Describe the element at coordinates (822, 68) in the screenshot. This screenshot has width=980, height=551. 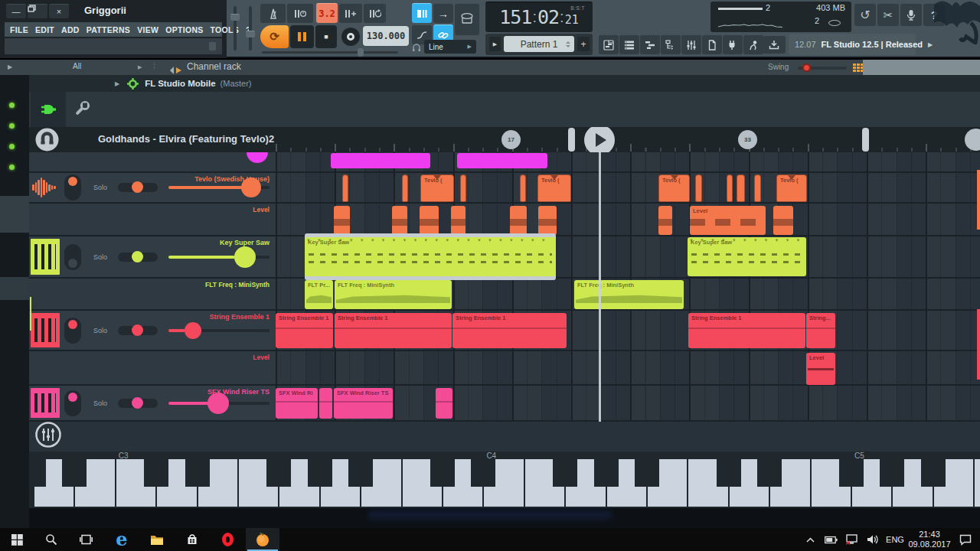
I see `swing-slider` at that location.